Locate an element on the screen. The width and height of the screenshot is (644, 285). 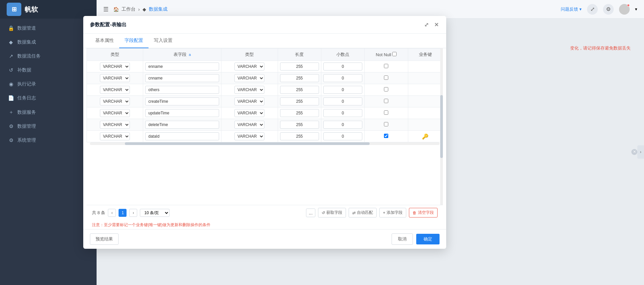
preview-btn: 预览结果 is located at coordinates (104, 239).